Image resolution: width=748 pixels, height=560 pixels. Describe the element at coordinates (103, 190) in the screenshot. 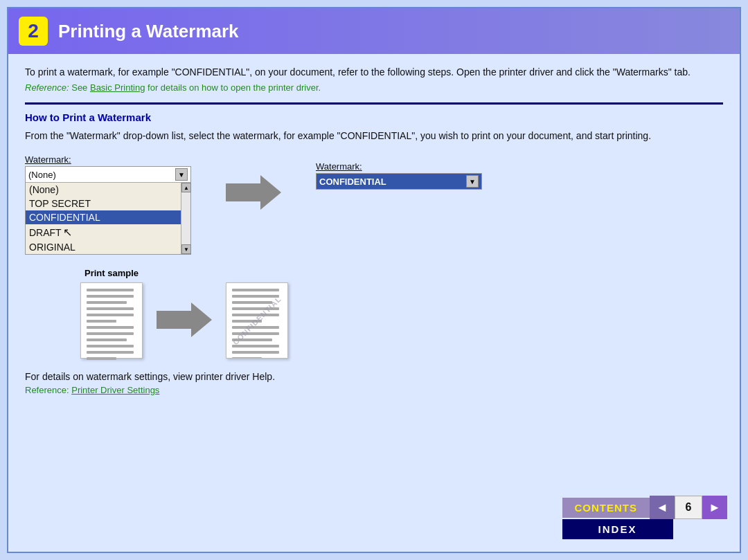

I see `wm-item-none: (None)` at that location.